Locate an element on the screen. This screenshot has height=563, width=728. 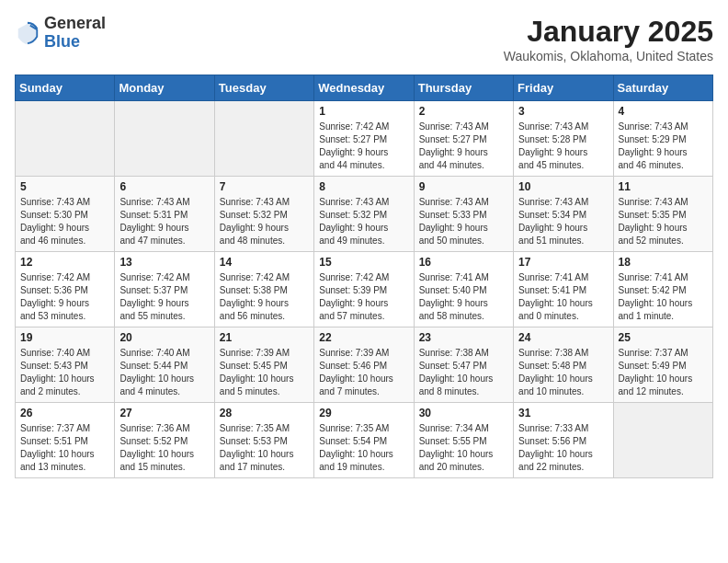
day-cell: 2Sunrise: 7:43 AM Sunset: 5:27 PM Daylig… is located at coordinates (463, 139).